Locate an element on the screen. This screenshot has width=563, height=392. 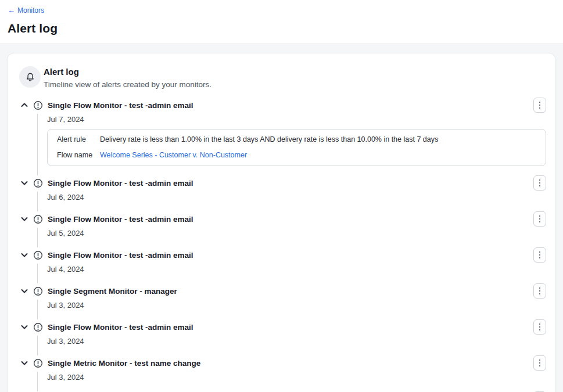
alert-date: Jul 5, 2024 is located at coordinates (296, 233).